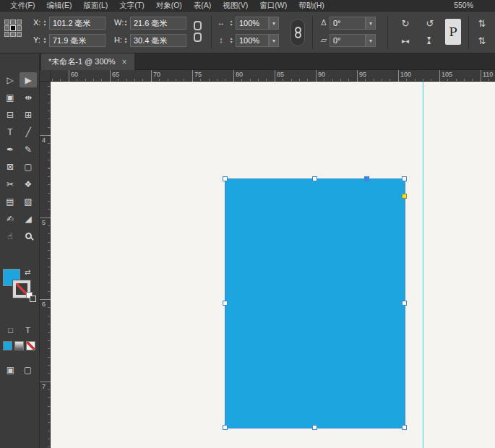  What do you see at coordinates (252, 23) in the screenshot?
I see `scale-x-input: 100%` at bounding box center [252, 23].